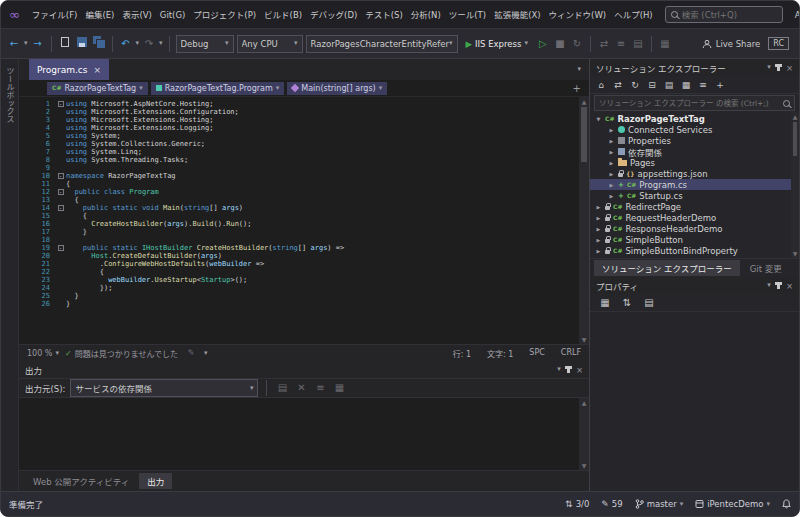  Describe the element at coordinates (191, 353) in the screenshot. I see `code-cleanup-icon: ✎` at that location.